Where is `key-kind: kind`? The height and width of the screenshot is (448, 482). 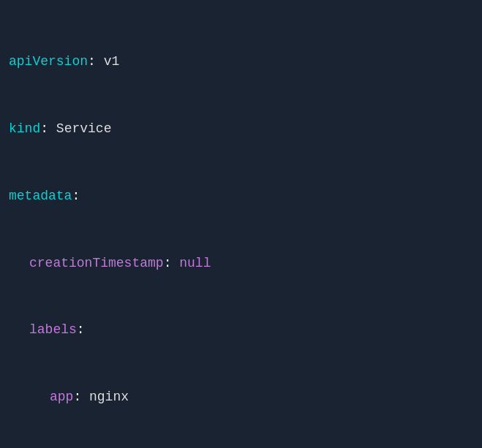
key-kind: kind is located at coordinates (25, 129).